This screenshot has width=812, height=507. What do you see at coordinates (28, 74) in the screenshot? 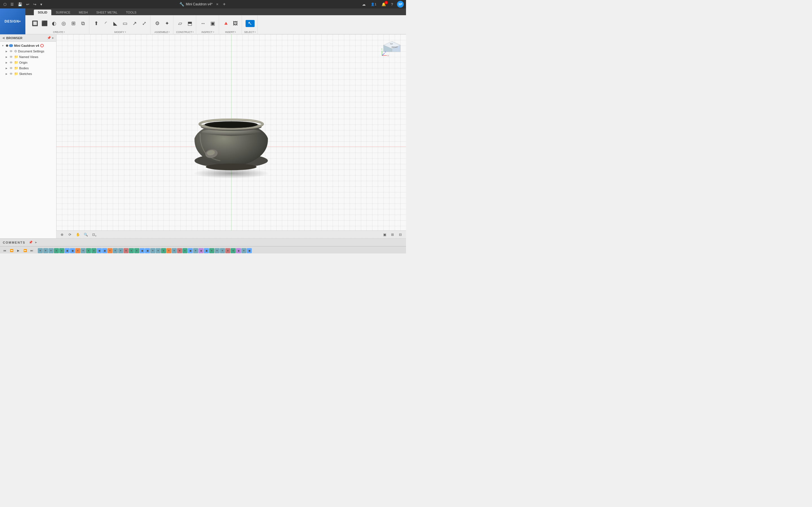
I see `browser-item-sketches: ▶ 👁 📁 Sketches` at bounding box center [28, 74].